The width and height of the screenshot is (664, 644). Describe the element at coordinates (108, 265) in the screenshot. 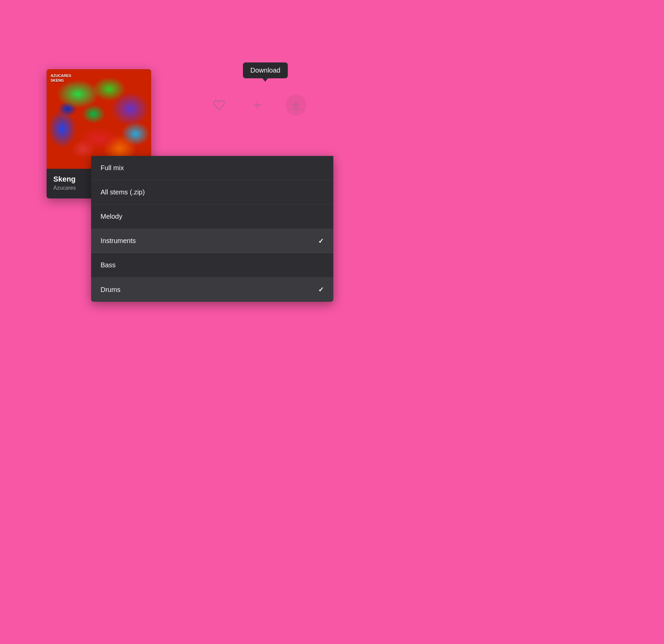

I see `menu-item-label: Bass` at that location.